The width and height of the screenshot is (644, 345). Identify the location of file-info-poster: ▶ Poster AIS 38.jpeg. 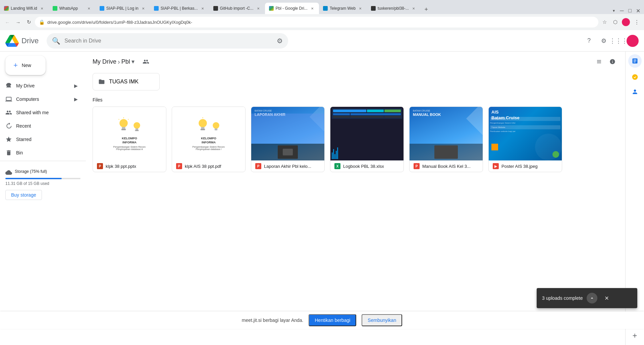
(525, 166).